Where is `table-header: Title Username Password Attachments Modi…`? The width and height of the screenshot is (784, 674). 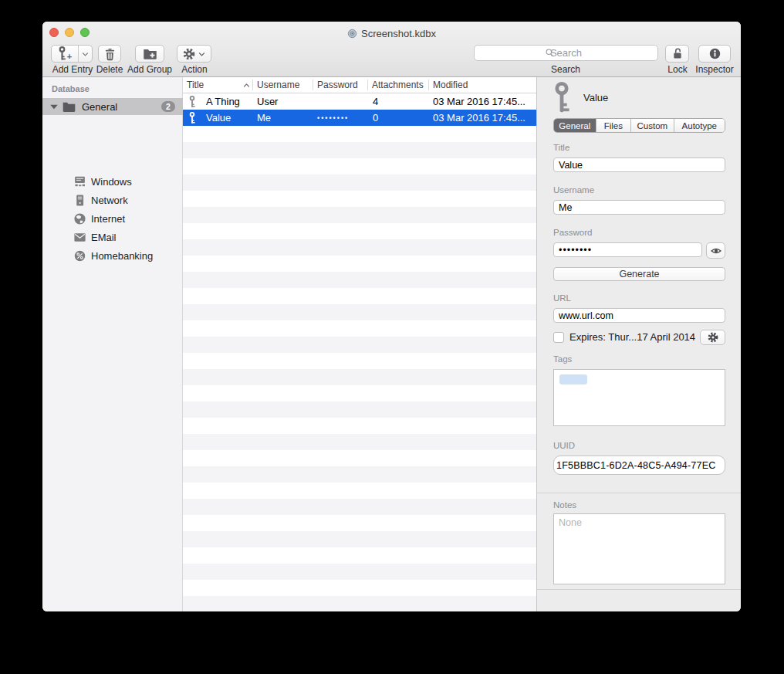
table-header: Title Username Password Attachments Modi… is located at coordinates (360, 85).